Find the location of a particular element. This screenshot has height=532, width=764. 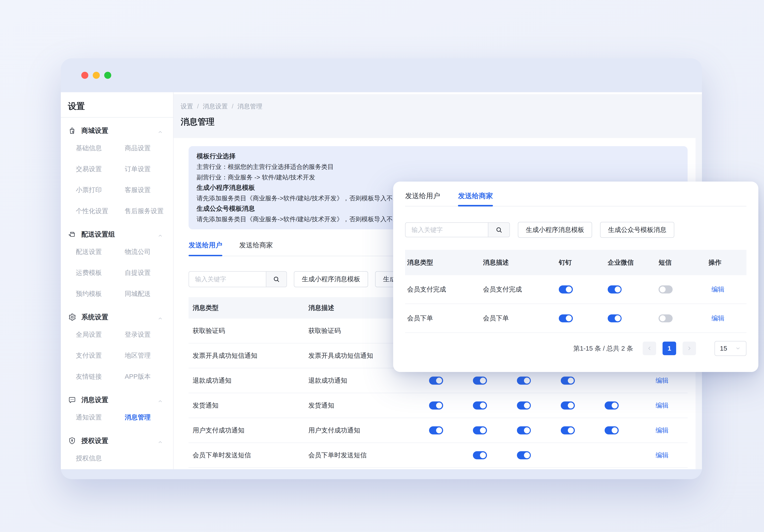

sidebar-item: 地区管理 is located at coordinates (149, 355).